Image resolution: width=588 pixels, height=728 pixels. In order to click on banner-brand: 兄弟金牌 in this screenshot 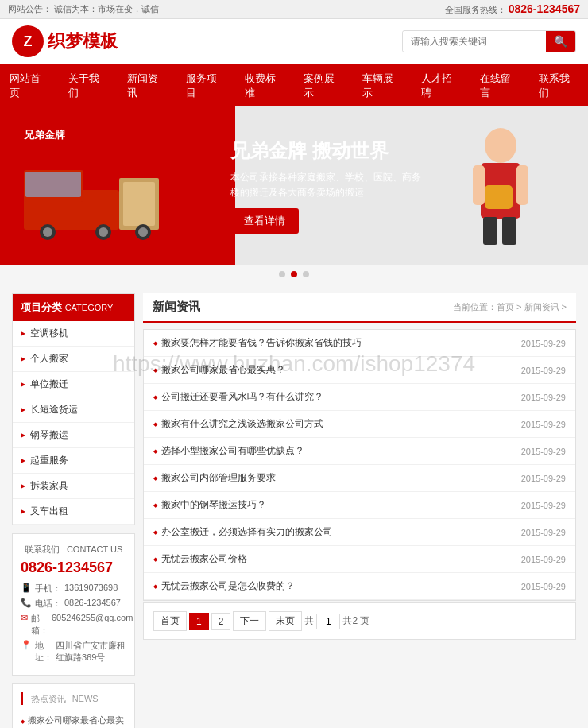, I will do `click(119, 135)`.